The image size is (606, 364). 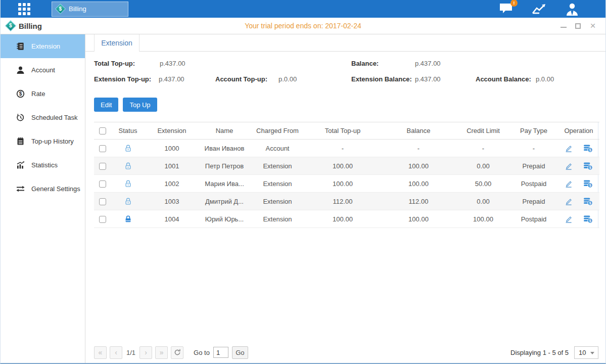 I want to click on col-name: Name, so click(x=224, y=131).